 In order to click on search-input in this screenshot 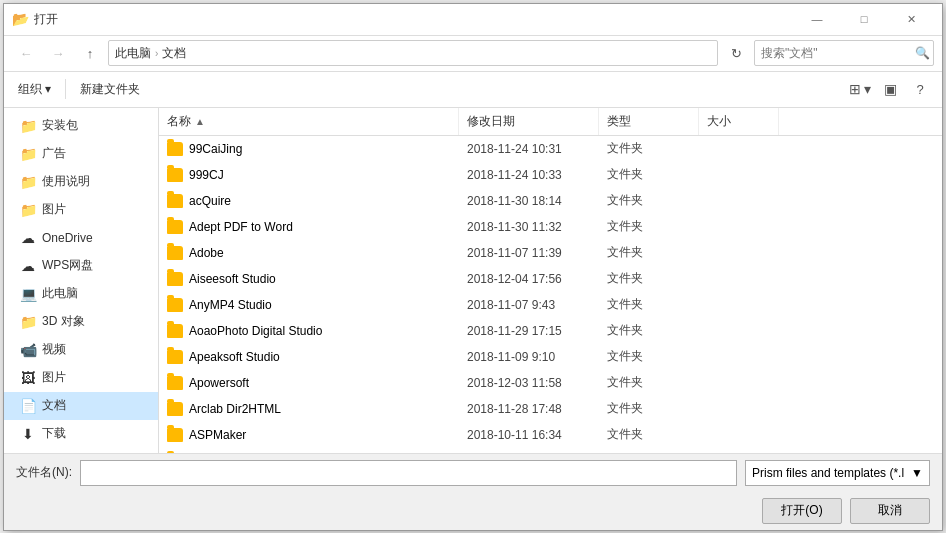, I will do `click(836, 53)`.